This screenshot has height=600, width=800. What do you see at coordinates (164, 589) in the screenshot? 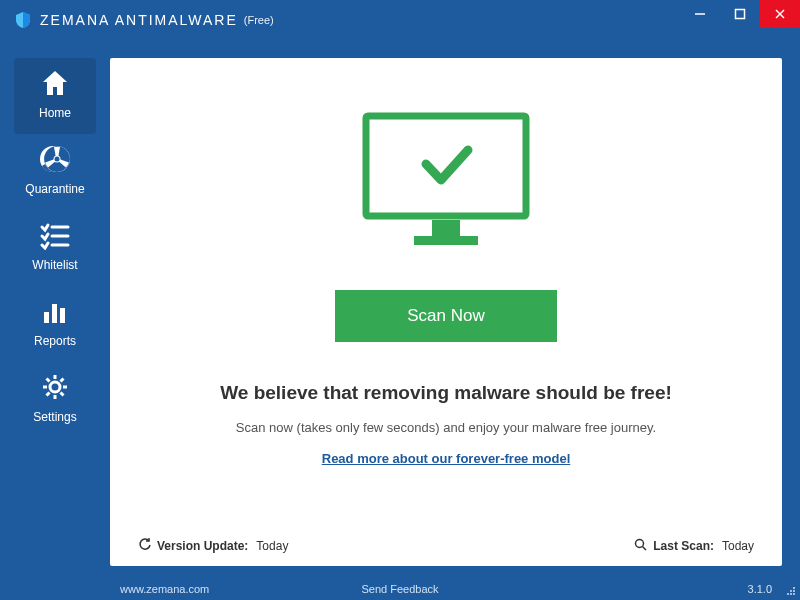
I see `website-link: www.zemana.com` at bounding box center [164, 589].